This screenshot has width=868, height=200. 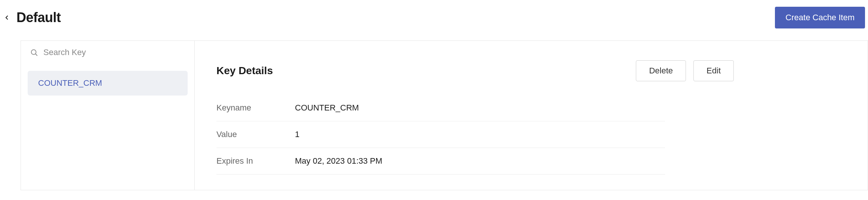 What do you see at coordinates (32, 18) in the screenshot?
I see `header-left: Default` at bounding box center [32, 18].